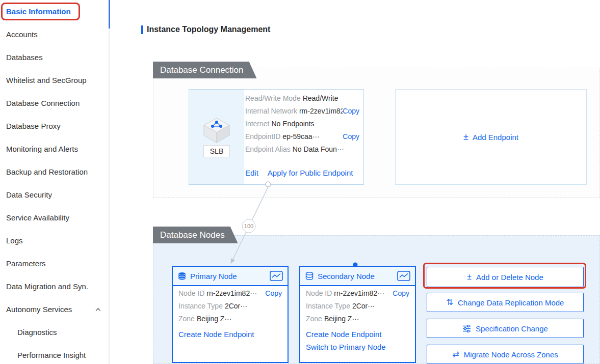  I want to click on connection-details: Read/Write Mode Read/Write Internal Netw…, so click(302, 126).